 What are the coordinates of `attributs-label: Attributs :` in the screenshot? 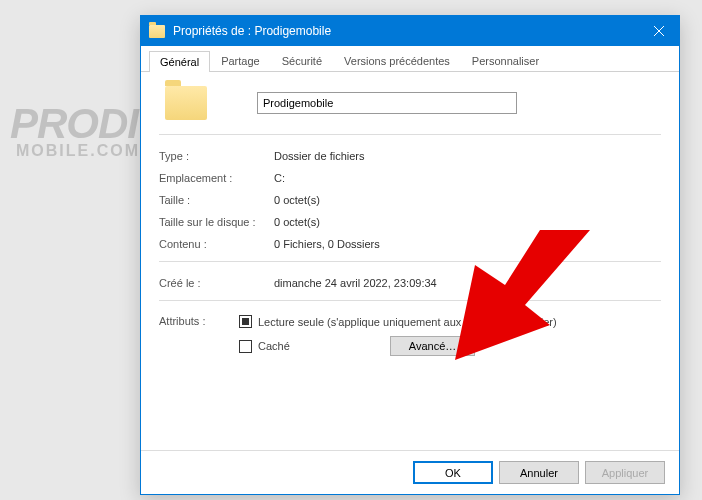 It's located at (199, 321).